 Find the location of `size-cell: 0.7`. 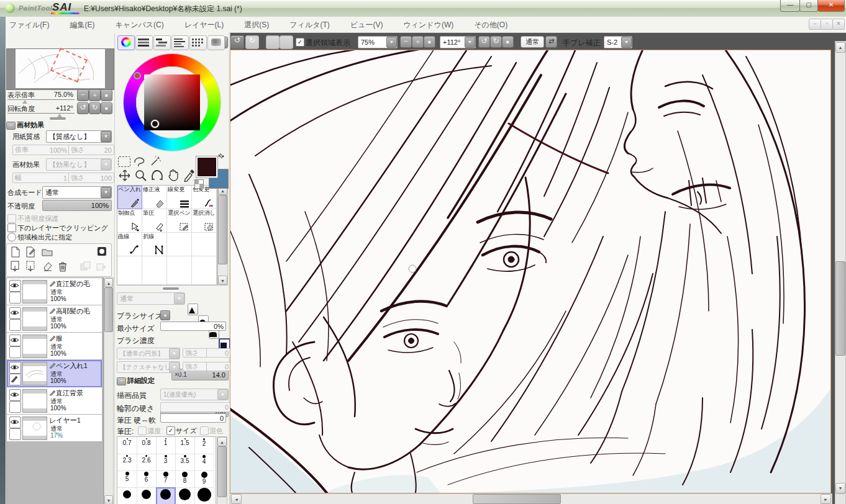

size-cell: 0.7 is located at coordinates (127, 446).